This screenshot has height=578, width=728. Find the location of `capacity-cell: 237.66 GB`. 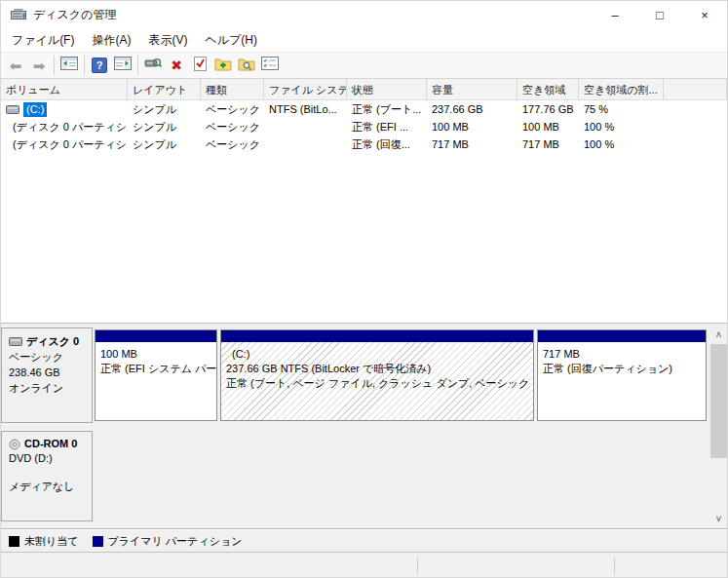

capacity-cell: 237.66 GB is located at coordinates (472, 109).